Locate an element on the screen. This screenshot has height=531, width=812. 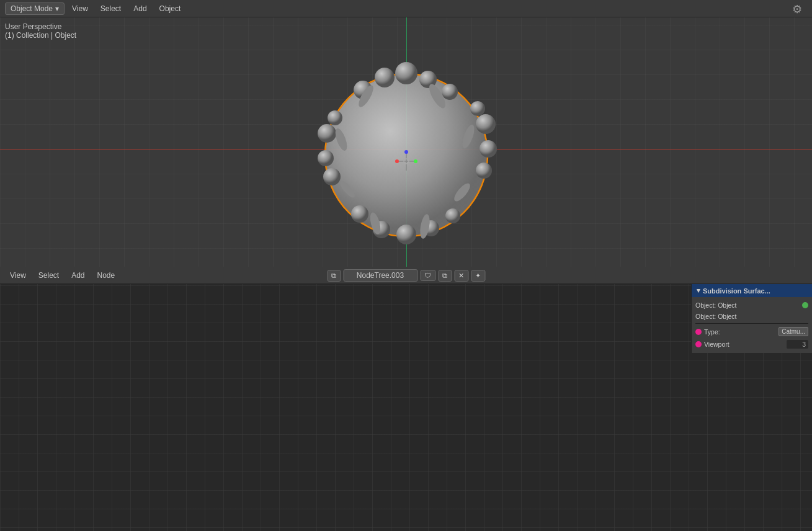
mode-chevron: ▾ is located at coordinates (57, 9).